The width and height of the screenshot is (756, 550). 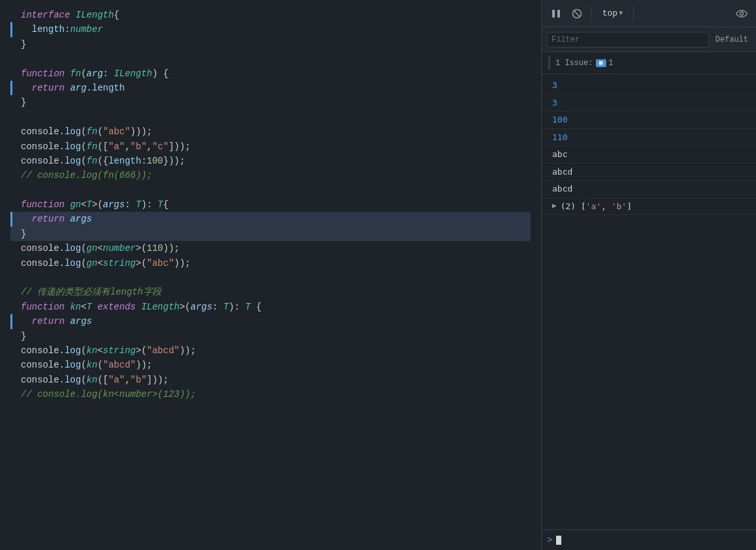 I want to click on issues-label: 1 Issue:, so click(x=574, y=63).